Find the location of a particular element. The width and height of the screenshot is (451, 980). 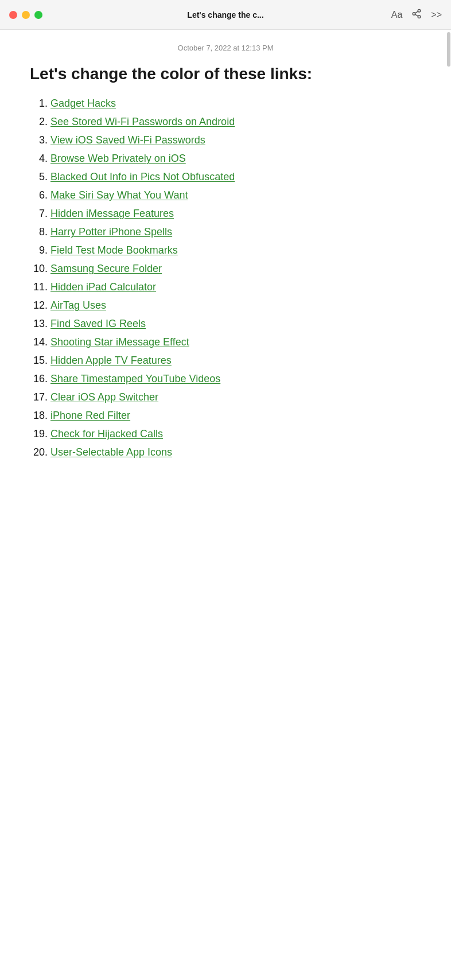

list-item: Samsung Secure Folder is located at coordinates (236, 269).